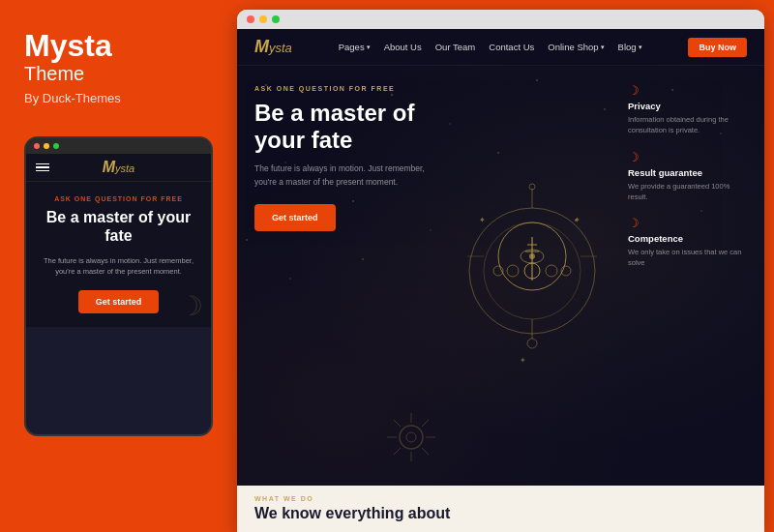 This screenshot has height=532, width=774. What do you see at coordinates (119, 302) in the screenshot?
I see `mobile-cta-button: Get started` at bounding box center [119, 302].